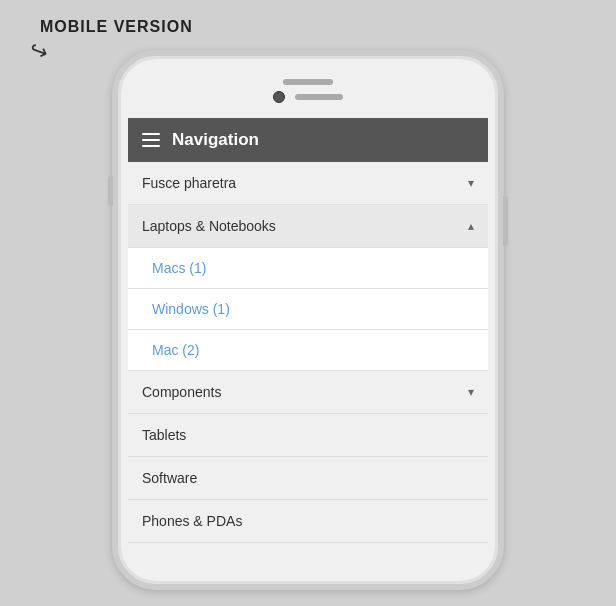 The height and width of the screenshot is (606, 616). What do you see at coordinates (164, 435) in the screenshot?
I see `menu-item-label: Tablets` at bounding box center [164, 435].